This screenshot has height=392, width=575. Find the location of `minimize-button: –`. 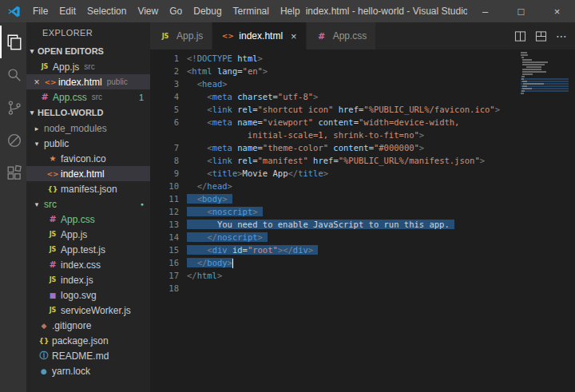

minimize-button: – is located at coordinates (486, 11).